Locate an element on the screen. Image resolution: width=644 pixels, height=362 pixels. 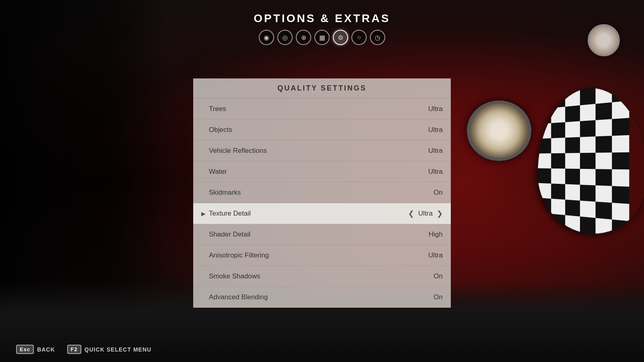
nav-icon-3: ⊕ is located at coordinates (303, 37).